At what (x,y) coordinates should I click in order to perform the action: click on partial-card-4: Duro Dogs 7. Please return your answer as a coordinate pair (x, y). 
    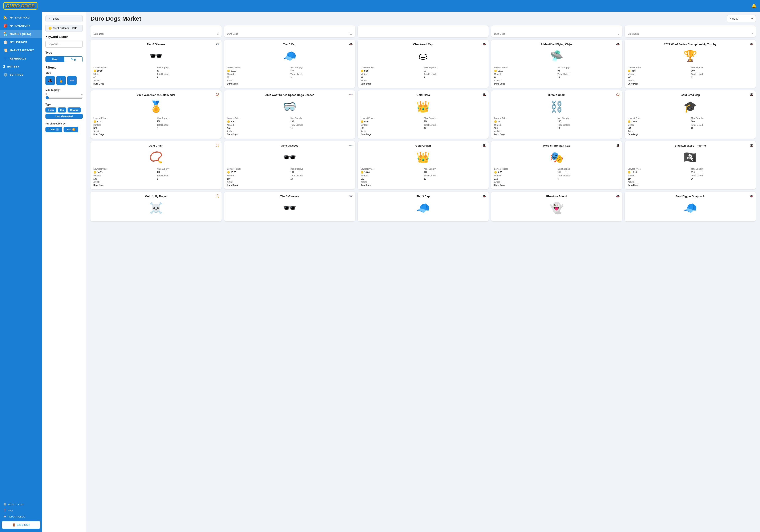
    Looking at the image, I should click on (690, 31).